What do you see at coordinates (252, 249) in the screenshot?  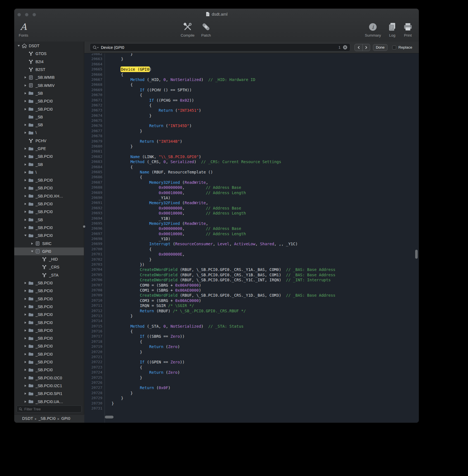 I see `code-line: 20700 {` at bounding box center [252, 249].